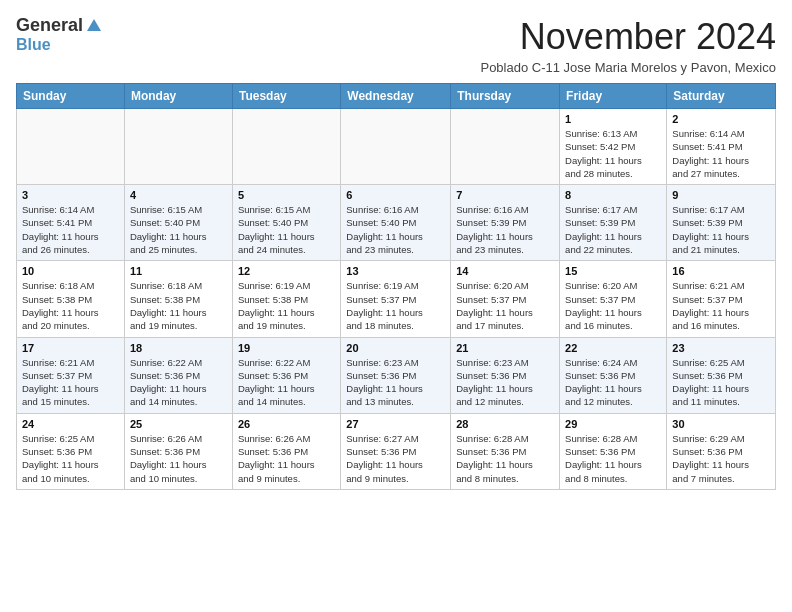  Describe the element at coordinates (505, 348) in the screenshot. I see `day-number: 21` at that location.